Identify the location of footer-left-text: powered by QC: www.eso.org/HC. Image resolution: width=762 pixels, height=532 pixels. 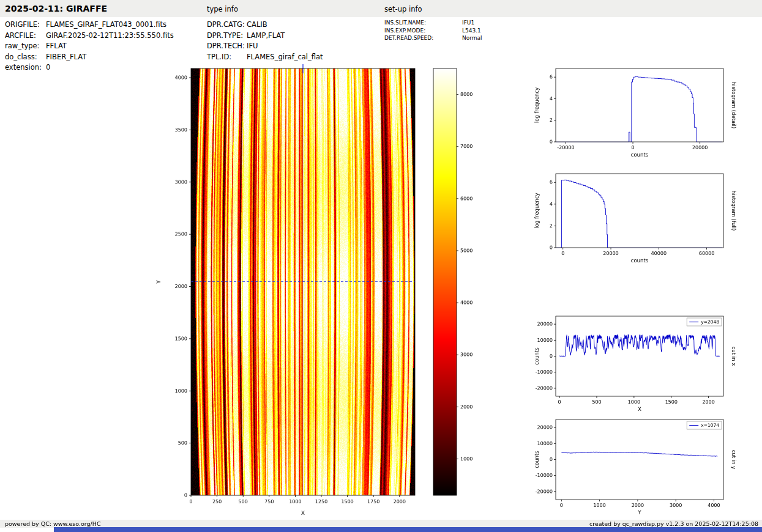
(53, 523).